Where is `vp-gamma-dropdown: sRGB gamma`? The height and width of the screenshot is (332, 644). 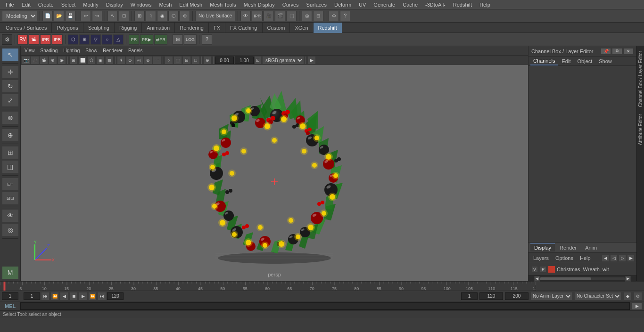
vp-gamma-dropdown: sRGB gamma is located at coordinates (283, 60).